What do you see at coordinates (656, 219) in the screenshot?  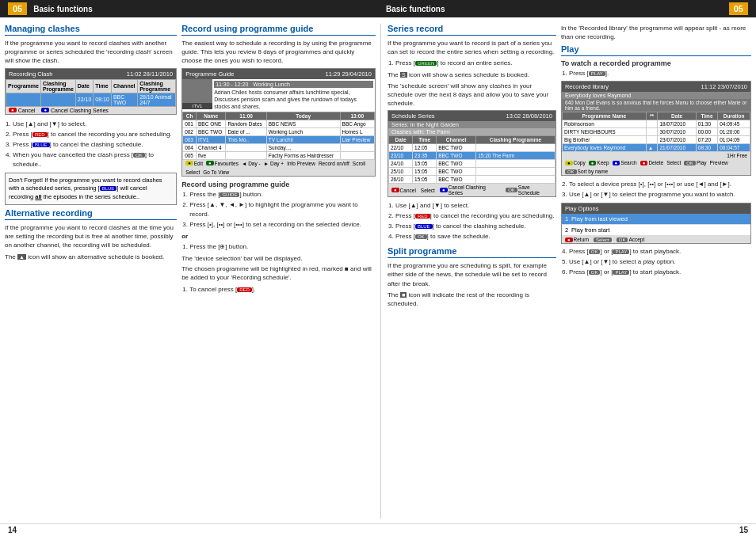 I see `play-option-1: 1 Play from last viewed` at bounding box center [656, 219].